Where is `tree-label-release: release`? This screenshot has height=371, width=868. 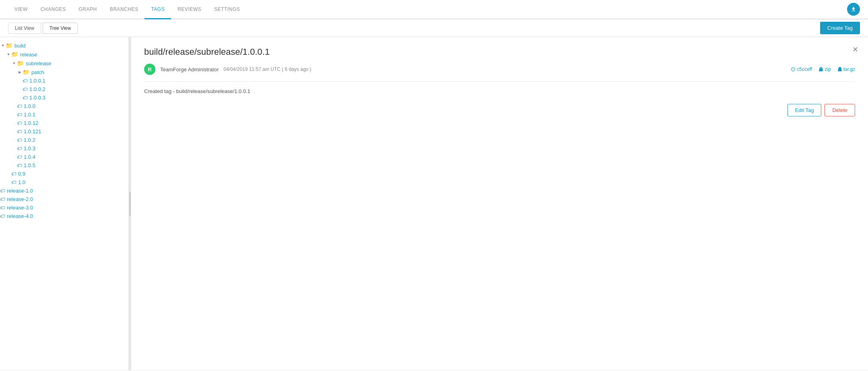 tree-label-release: release is located at coordinates (29, 55).